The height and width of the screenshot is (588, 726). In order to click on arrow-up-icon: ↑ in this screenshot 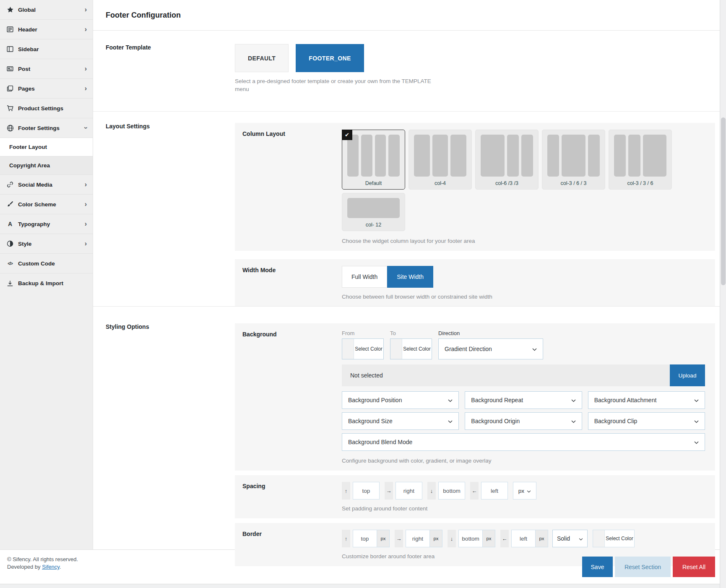, I will do `click(346, 539)`.